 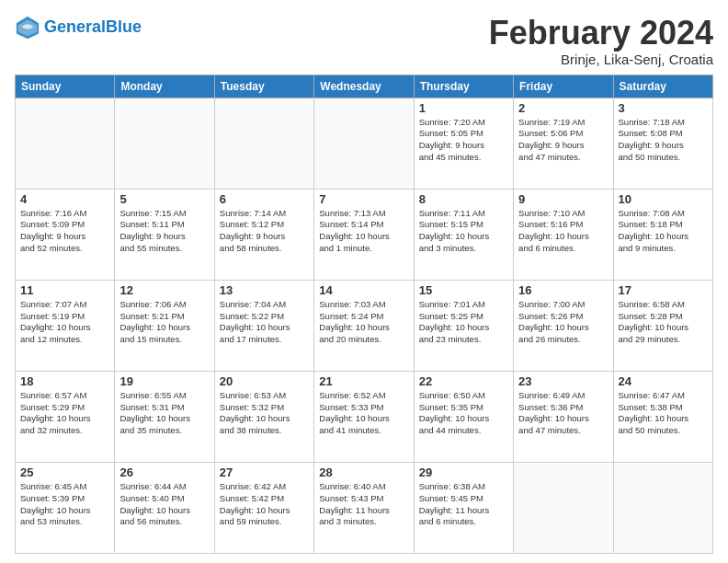 I want to click on day-info: Sunrise: 7:00 AMSunset: 5:26 PMDaylight:…, so click(x=563, y=322).